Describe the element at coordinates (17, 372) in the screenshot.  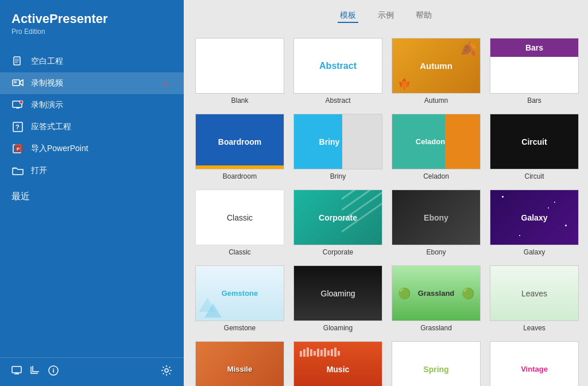
I see `monitor-icon` at that location.